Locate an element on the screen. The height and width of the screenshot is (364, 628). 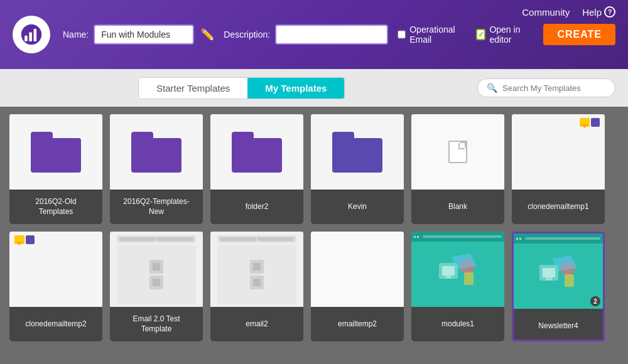
card-label: Kevin is located at coordinates (357, 207).